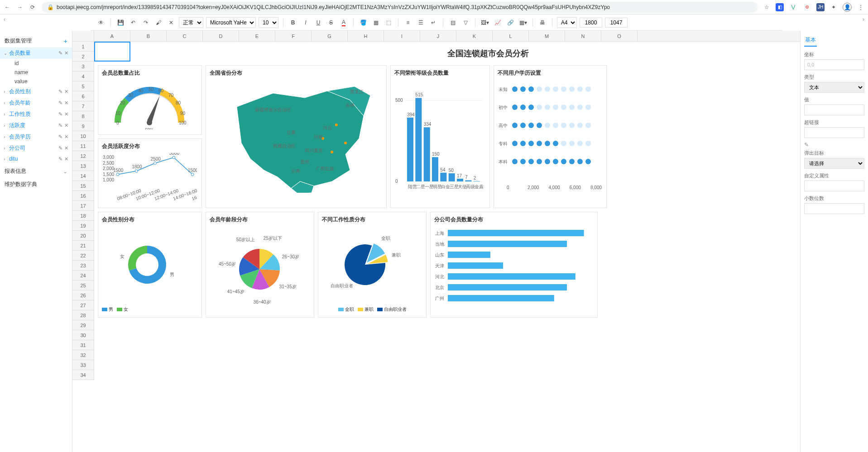  I want to click on row-header: 14, so click(83, 176).